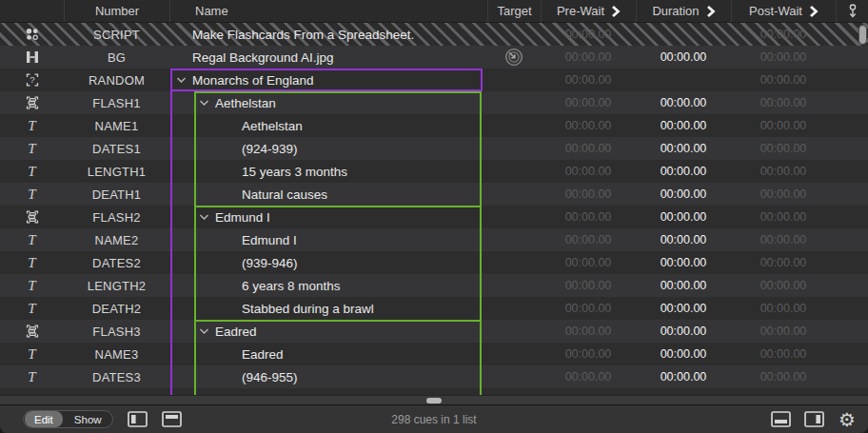 This screenshot has width=868, height=433. Describe the element at coordinates (434, 377) in the screenshot. I see `cue-row: T DATES3 (946-955) 00:00.00 00:00.00 00:…` at that location.